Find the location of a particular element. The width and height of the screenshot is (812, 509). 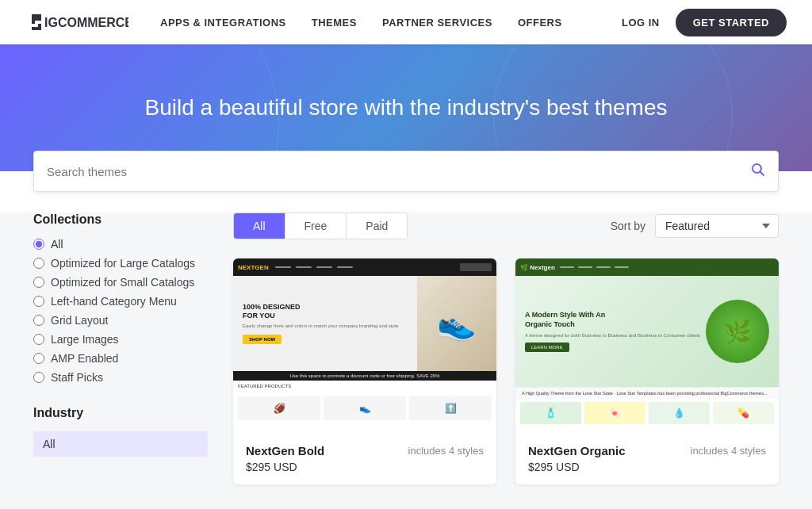

preview-products: 🏈 👟 ⬆️ is located at coordinates (365, 408).